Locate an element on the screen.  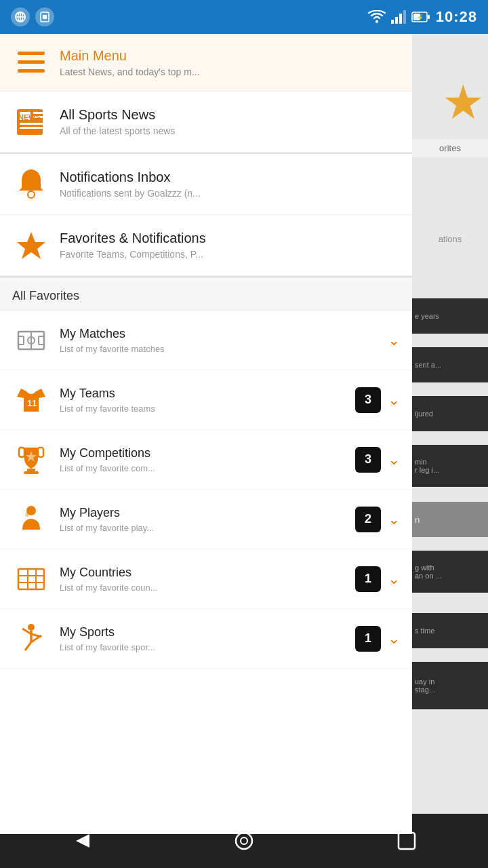
my-players-title: My Players is located at coordinates (207, 513).